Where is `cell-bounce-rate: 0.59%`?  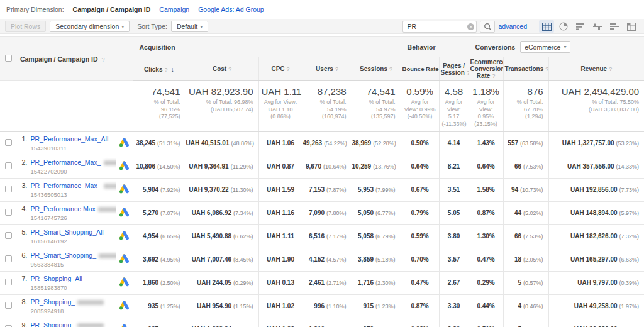
cell-bounce-rate: 0.59% is located at coordinates (420, 236).